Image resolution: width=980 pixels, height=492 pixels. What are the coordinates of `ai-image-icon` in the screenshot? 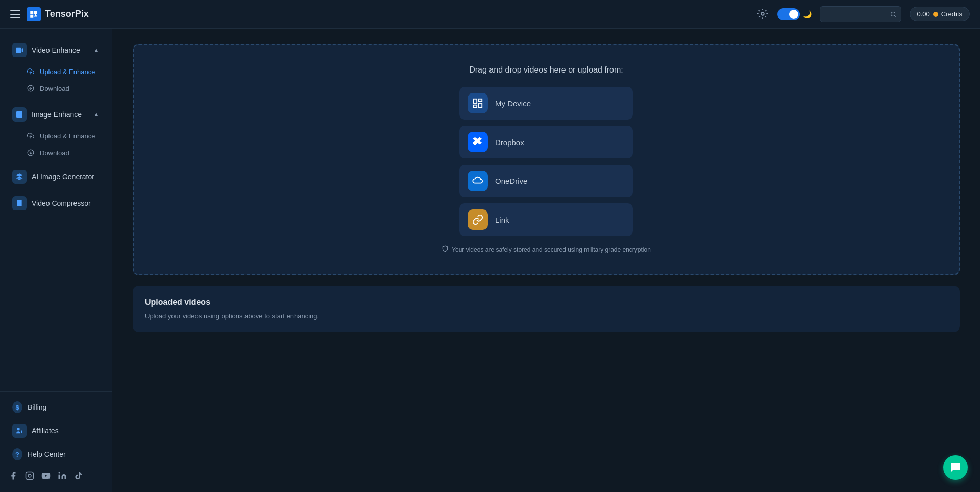 It's located at (19, 177).